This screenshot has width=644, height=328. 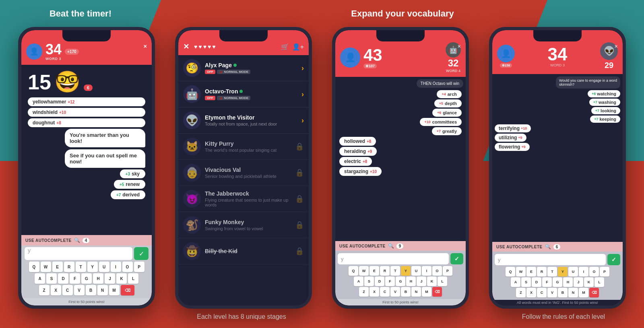 What do you see at coordinates (605, 272) in the screenshot?
I see `p4-key-P: P` at bounding box center [605, 272].